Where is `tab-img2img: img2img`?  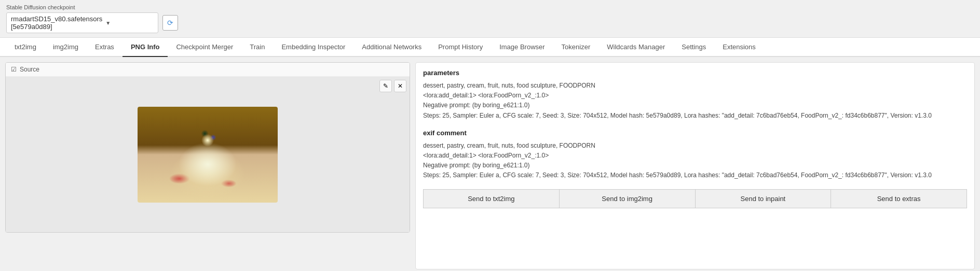
tab-img2img: img2img is located at coordinates (65, 48).